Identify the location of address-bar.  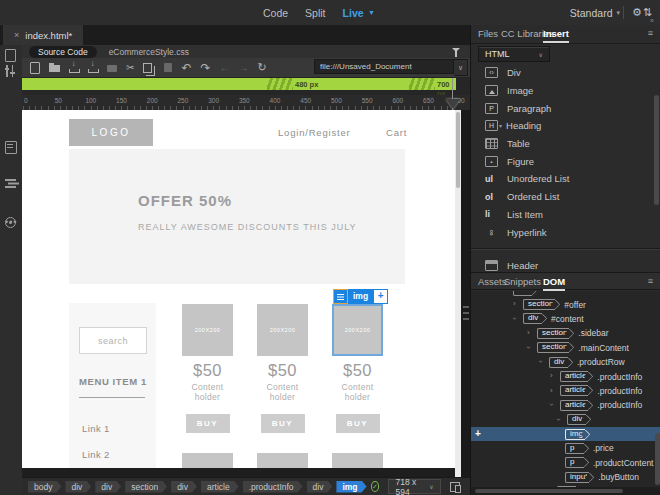
(384, 66).